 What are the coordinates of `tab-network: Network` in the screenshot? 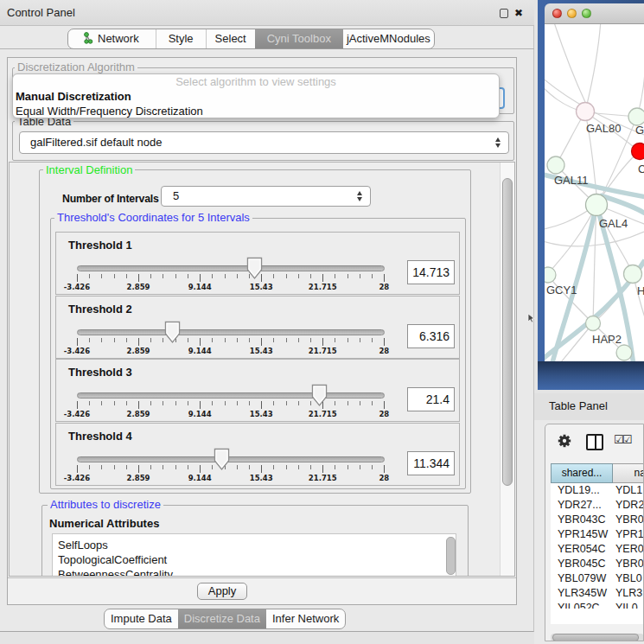 It's located at (112, 39).